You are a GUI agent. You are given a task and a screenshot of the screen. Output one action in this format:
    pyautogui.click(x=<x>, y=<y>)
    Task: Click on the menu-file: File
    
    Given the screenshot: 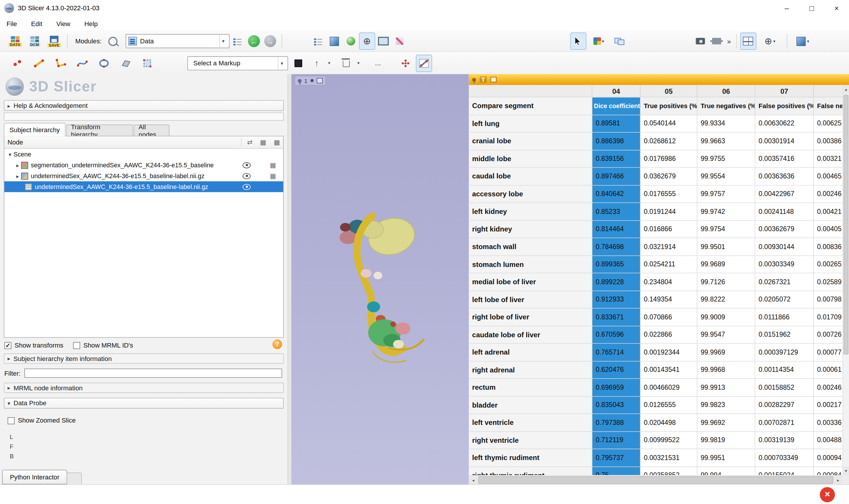 What is the action you would take?
    pyautogui.click(x=12, y=23)
    